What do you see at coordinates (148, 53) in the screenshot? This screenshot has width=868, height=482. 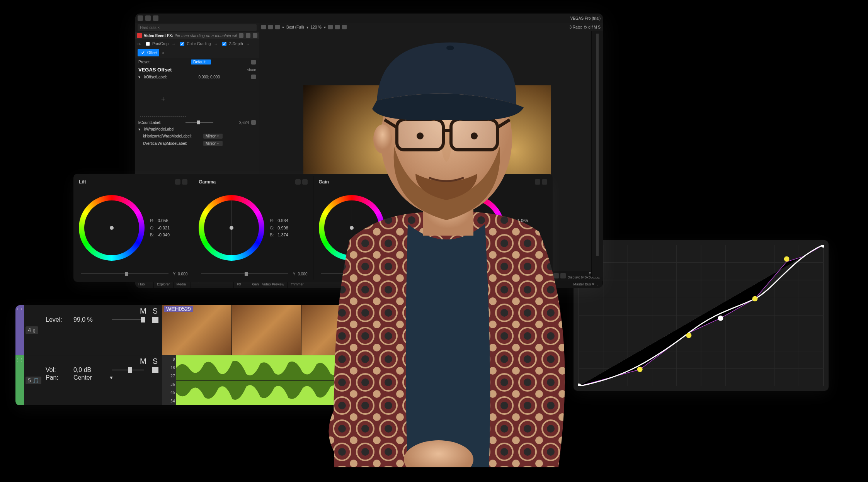 I see `chain-offset: Offset` at bounding box center [148, 53].